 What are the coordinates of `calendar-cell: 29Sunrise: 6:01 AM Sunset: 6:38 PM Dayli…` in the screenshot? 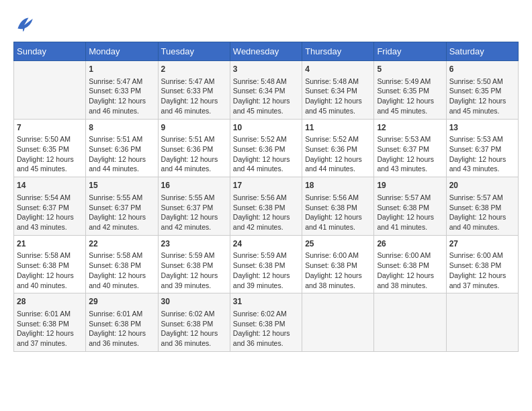 It's located at (122, 322).